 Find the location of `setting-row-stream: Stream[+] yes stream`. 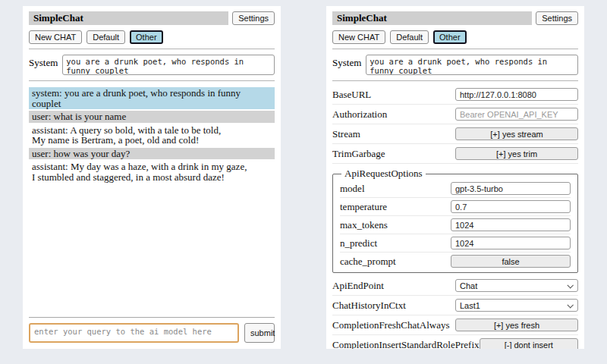

setting-row-stream: Stream[+] yes stream is located at coordinates (455, 134).